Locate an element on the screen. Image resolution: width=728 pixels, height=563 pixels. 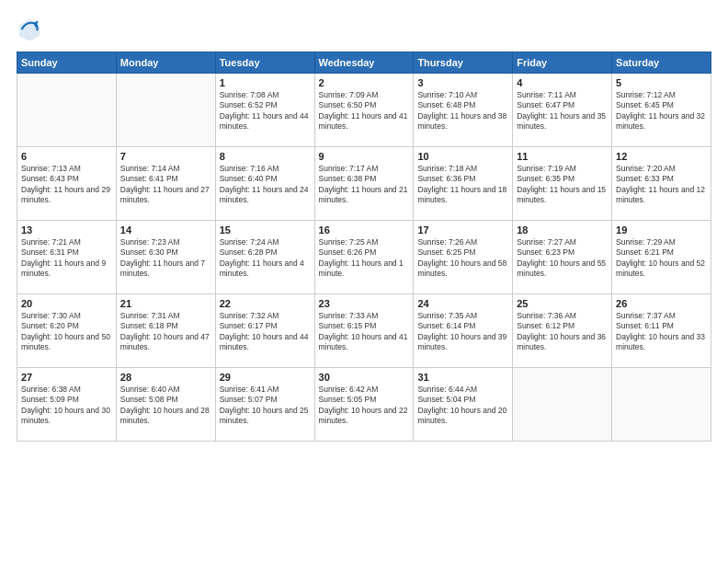
calendar-cell: 9Sunrise: 7:17 AM Sunset: 6:38 PM Daylig… is located at coordinates (364, 184).